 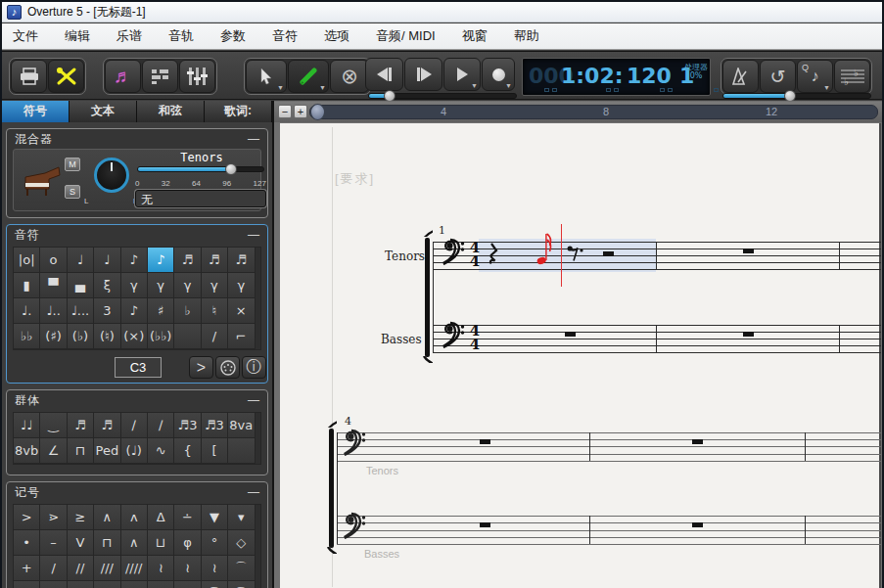 What do you see at coordinates (80, 542) in the screenshot?
I see `marks-palette-cell-r1c2: V` at bounding box center [80, 542].